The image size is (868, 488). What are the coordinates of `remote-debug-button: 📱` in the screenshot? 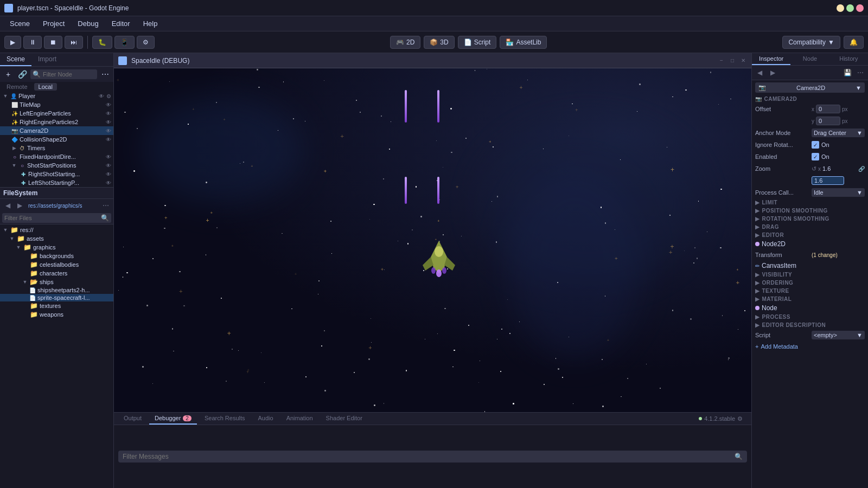 It's located at (125, 42).